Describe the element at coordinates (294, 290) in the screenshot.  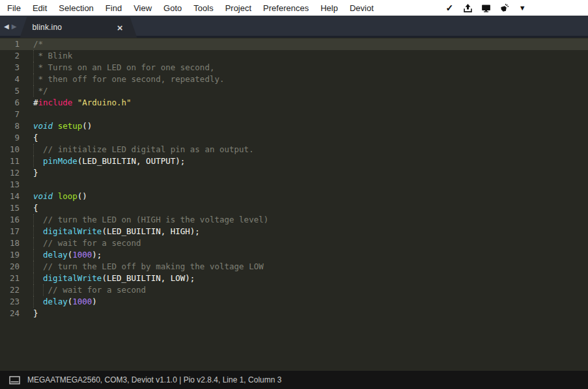
I see `code-line: 22 // wait for a second` at that location.